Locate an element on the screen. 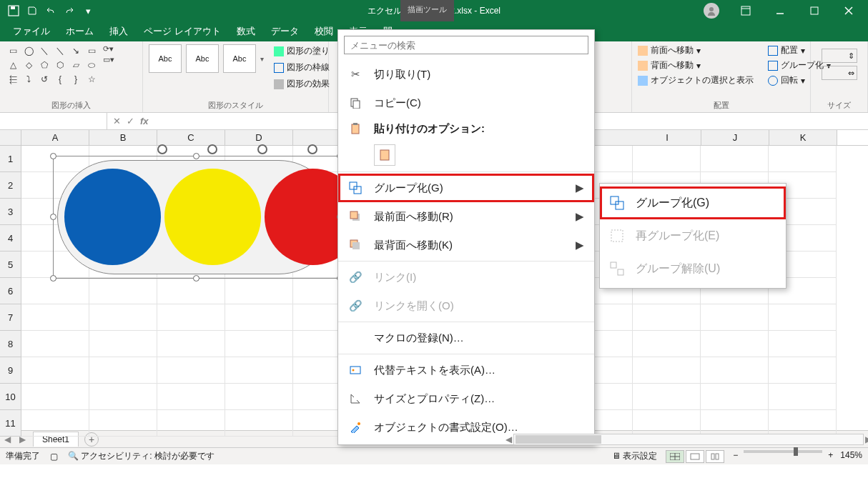 The image size is (868, 483). menu-search-input is located at coordinates (466, 45).